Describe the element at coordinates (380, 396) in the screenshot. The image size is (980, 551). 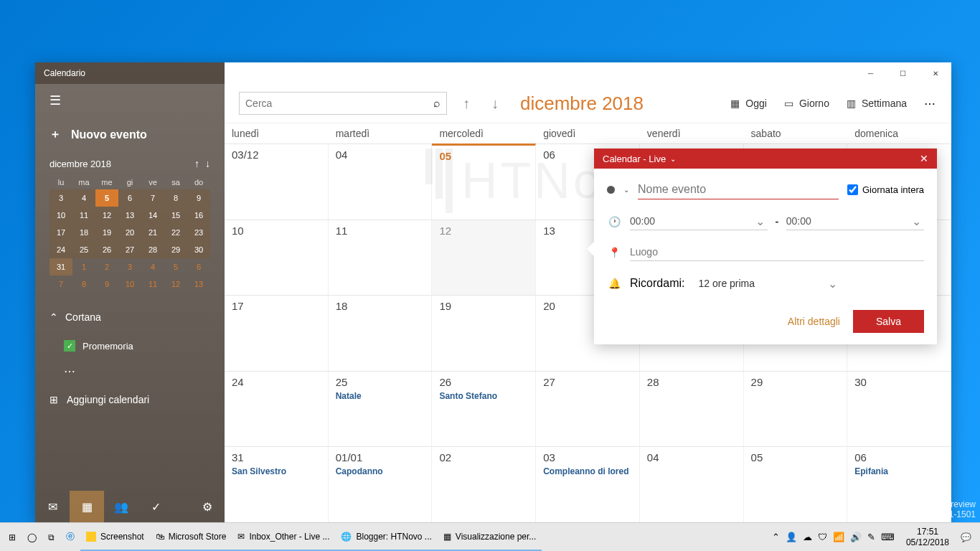
I see `cell-event: Natale` at that location.